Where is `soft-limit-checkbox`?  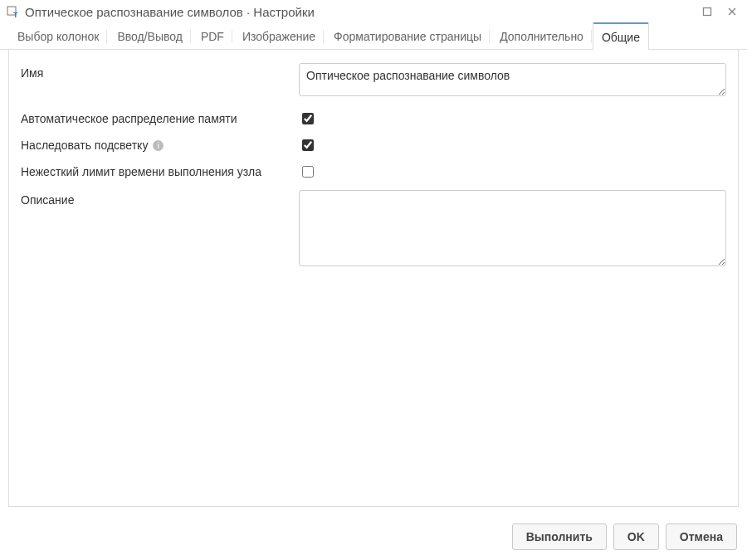
soft-limit-checkbox is located at coordinates (308, 172).